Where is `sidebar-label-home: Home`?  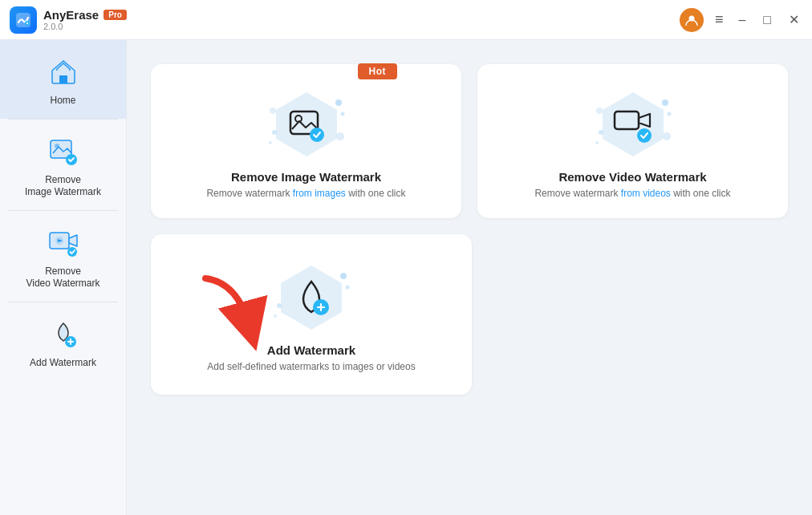 sidebar-label-home: Home is located at coordinates (63, 101).